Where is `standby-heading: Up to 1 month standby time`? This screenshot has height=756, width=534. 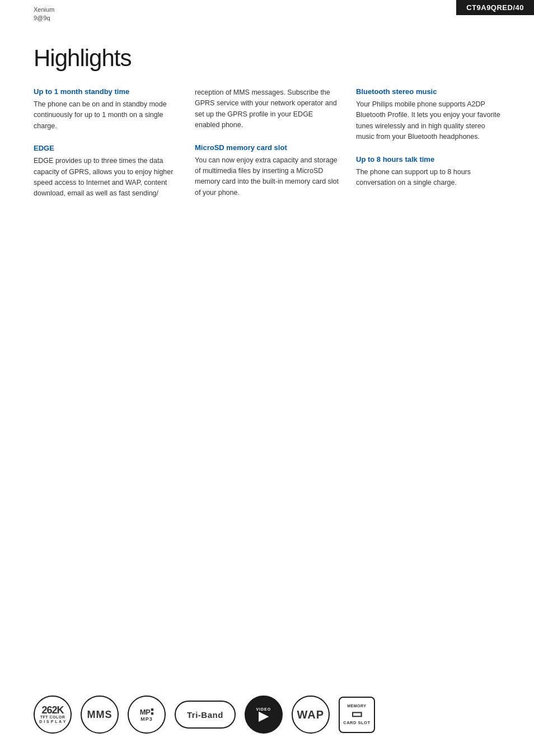 standby-heading: Up to 1 month standby time is located at coordinates (106, 92).